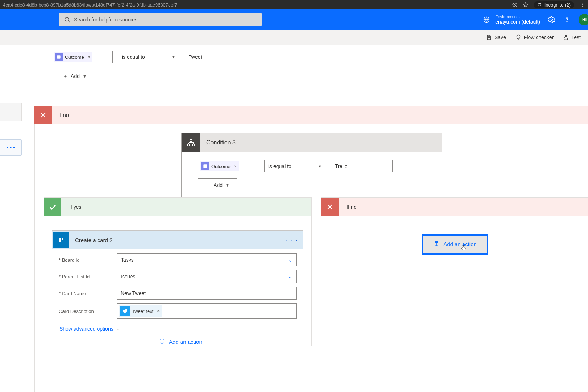 This screenshot has height=392, width=588. Describe the element at coordinates (207, 260) in the screenshot. I see `board-id-select: Tasks ⌄` at that location.